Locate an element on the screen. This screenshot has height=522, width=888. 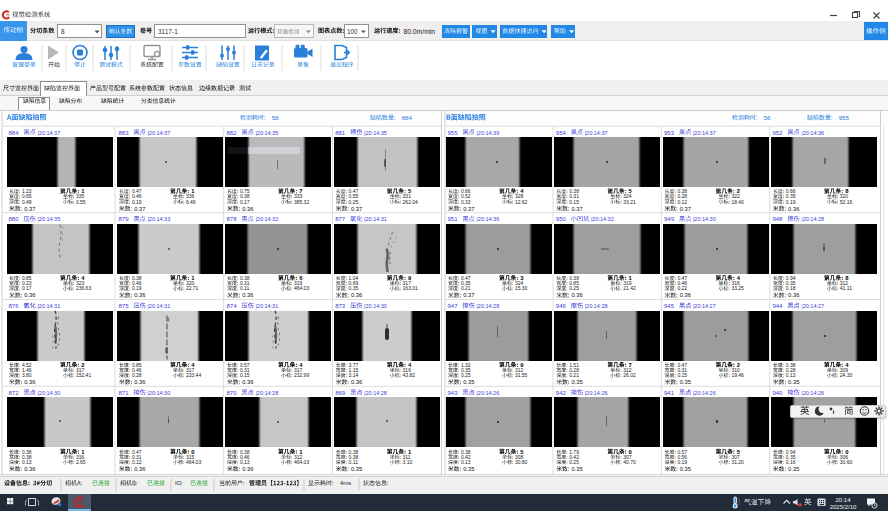
svg-text: 31.20 is located at coordinates (738, 462).